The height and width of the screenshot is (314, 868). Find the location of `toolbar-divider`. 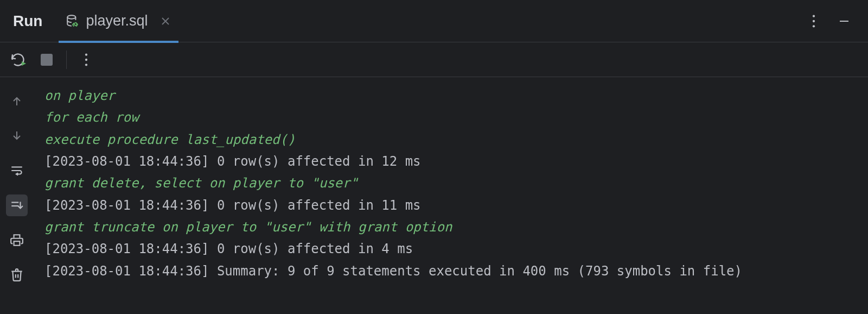

toolbar-divider is located at coordinates (66, 60).